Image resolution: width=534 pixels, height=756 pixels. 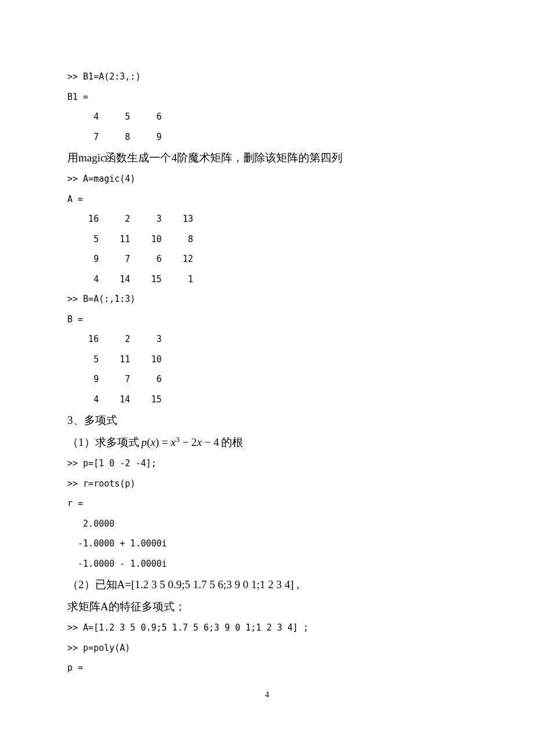 I want to click on text-suffix: 的根, so click(x=232, y=442).